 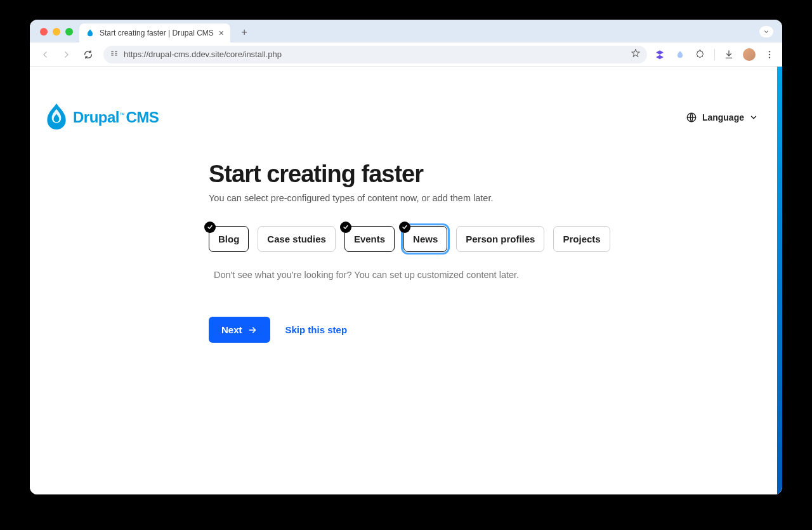 I want to click on tab-title: Start creating faster | Drupal CMS, so click(x=157, y=33).